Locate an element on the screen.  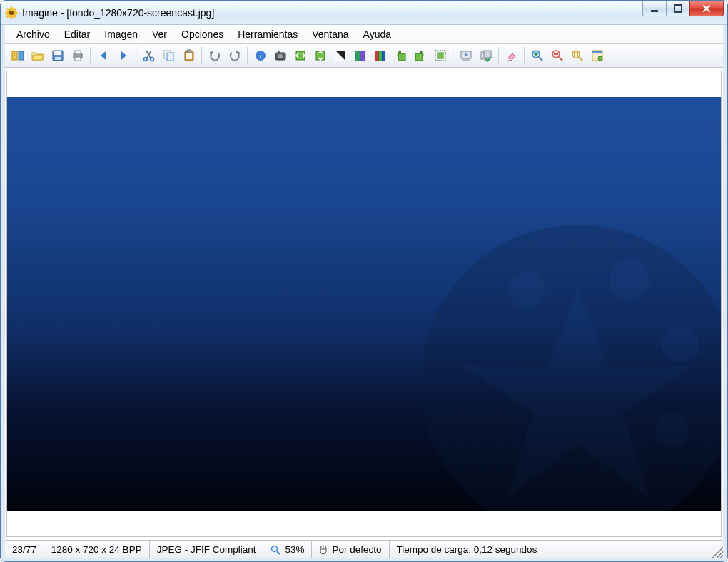
window-title: Imagine - [fondo_1280x720-screencast.jpg… is located at coordinates (118, 13).